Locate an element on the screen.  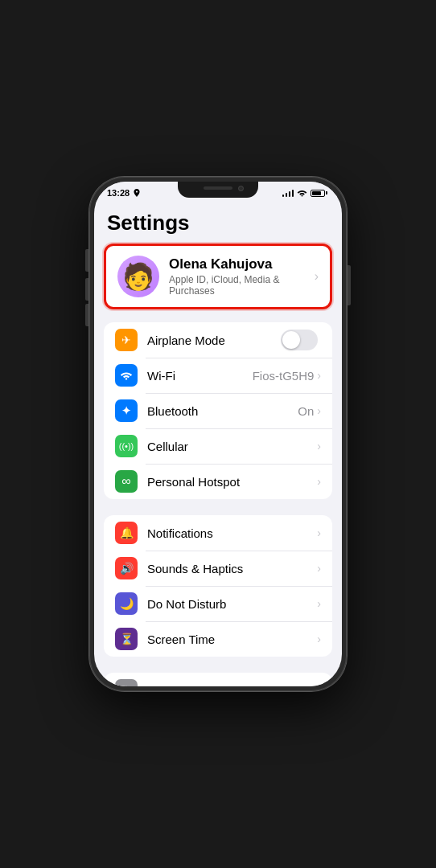
profile-name: Olena Kahujova is located at coordinates (237, 264).